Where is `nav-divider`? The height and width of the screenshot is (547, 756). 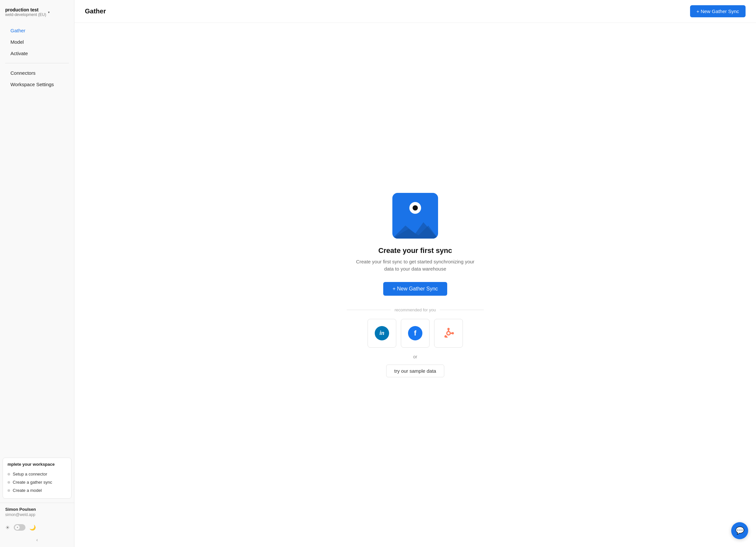 nav-divider is located at coordinates (37, 63).